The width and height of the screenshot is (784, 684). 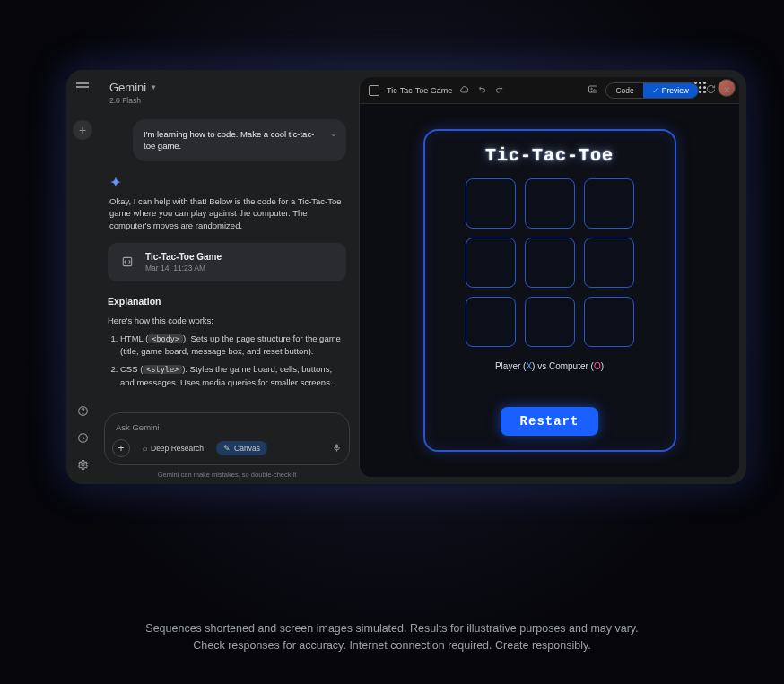 I want to click on user-message-text: I'm learning how to code. Make a cool ti…, so click(x=229, y=140).